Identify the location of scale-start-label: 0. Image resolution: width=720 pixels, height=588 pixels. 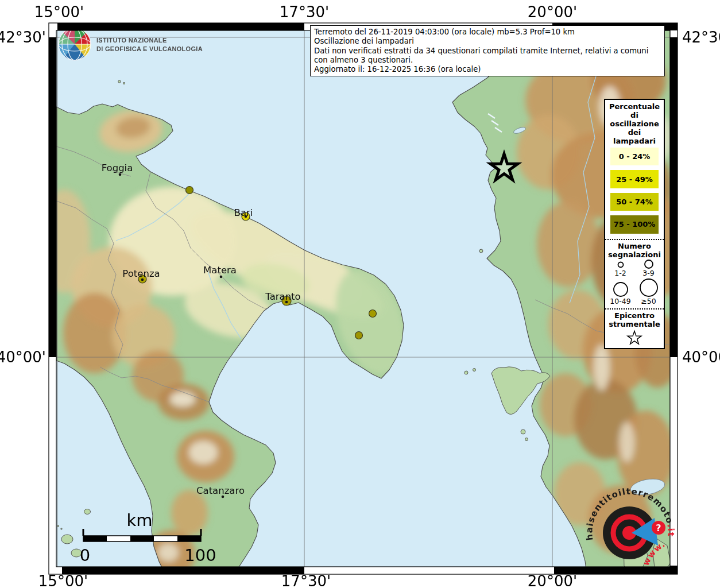
(85, 555).